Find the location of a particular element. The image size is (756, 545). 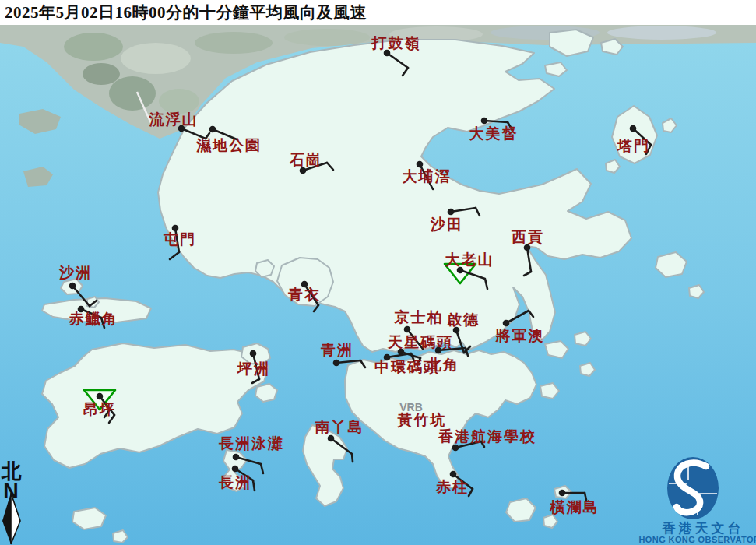

station-label: 橫瀾島 is located at coordinates (575, 508).